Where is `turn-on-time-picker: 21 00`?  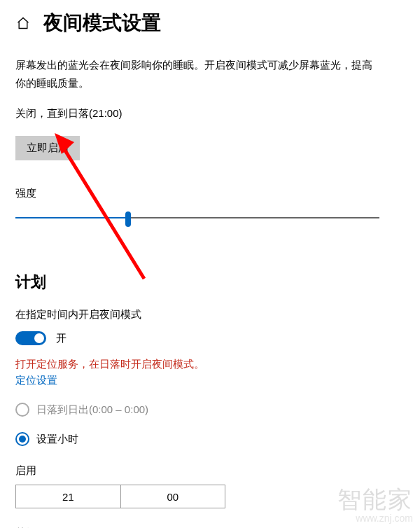 turn-on-time-picker: 21 00 is located at coordinates (120, 496).